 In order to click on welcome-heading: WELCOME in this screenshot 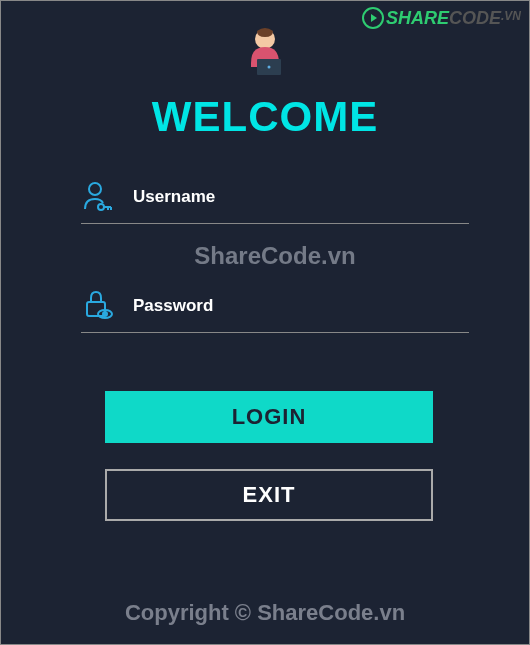, I will do `click(265, 117)`.